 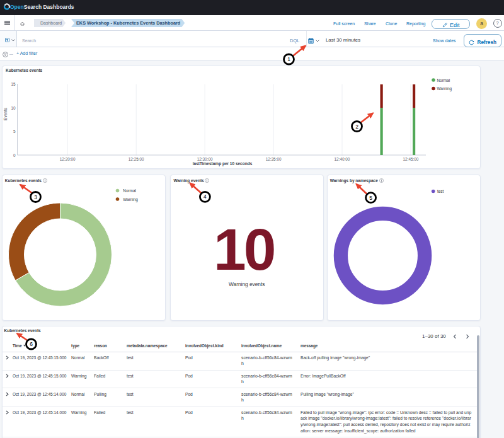 I want to click on svg-text: 5, so click(x=370, y=198).